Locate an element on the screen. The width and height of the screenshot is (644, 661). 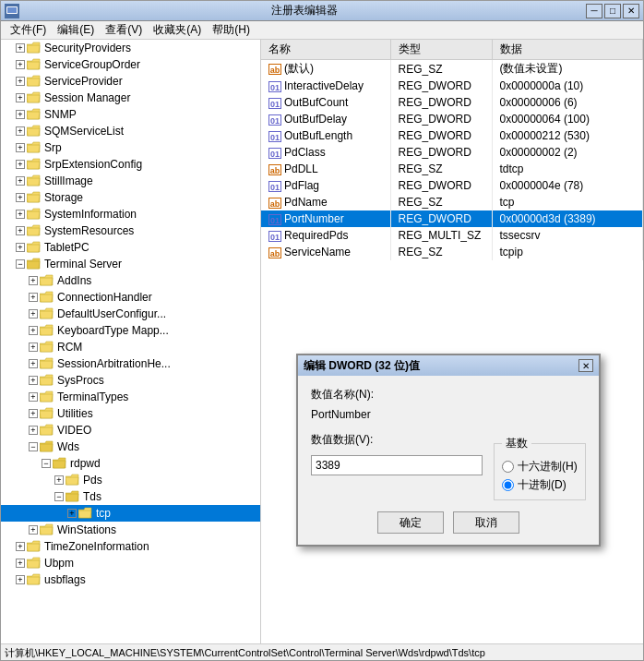
dialog-title-text: 编辑 DWORD (32 位)值 is located at coordinates (441, 366).